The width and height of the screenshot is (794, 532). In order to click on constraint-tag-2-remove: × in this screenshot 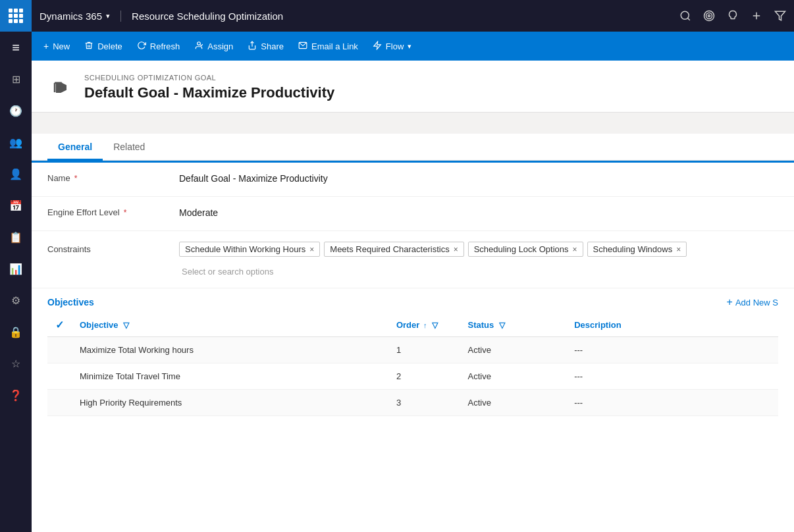, I will do `click(575, 250)`.